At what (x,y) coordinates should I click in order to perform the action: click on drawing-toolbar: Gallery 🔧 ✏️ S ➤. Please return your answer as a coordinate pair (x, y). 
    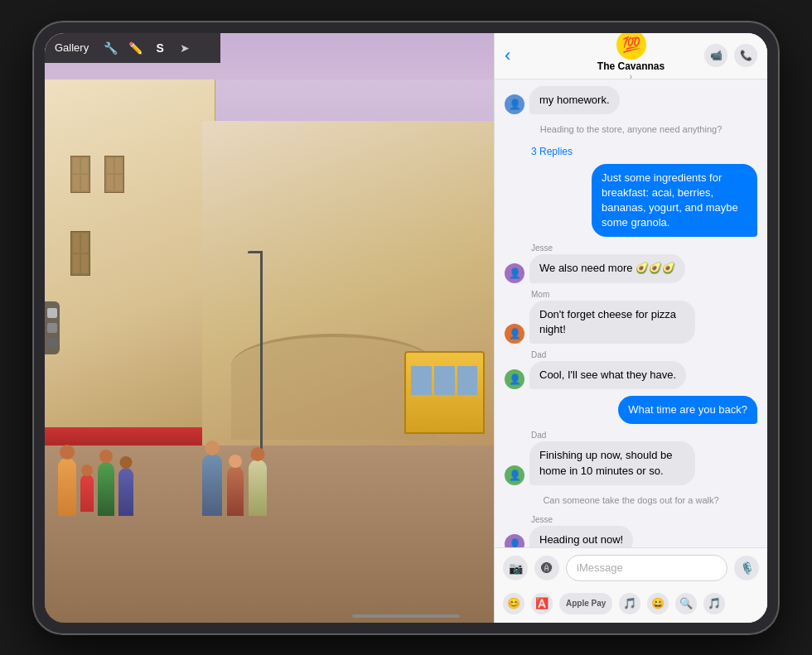
    Looking at the image, I should click on (133, 48).